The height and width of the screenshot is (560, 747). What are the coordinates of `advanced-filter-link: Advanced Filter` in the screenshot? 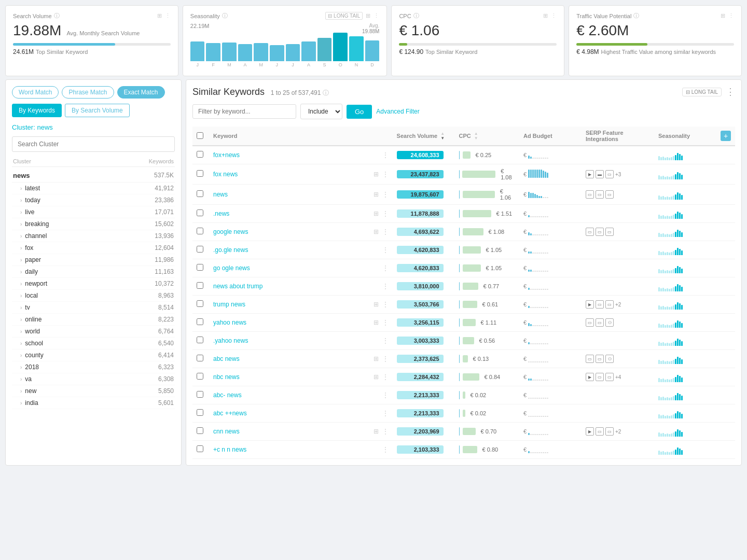 It's located at (397, 111).